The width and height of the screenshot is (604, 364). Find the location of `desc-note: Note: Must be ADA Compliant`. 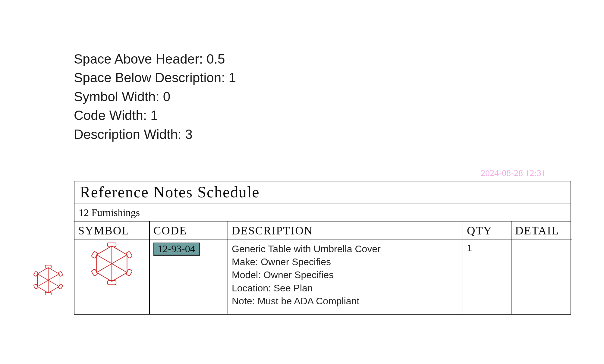

desc-note: Note: Must be ADA Compliant is located at coordinates (345, 301).